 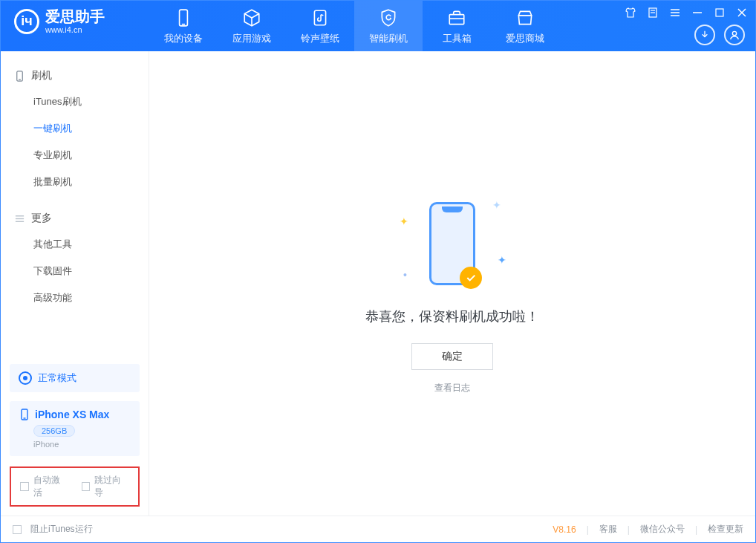 I want to click on device-name: iPhone XS Max, so click(x=72, y=414).